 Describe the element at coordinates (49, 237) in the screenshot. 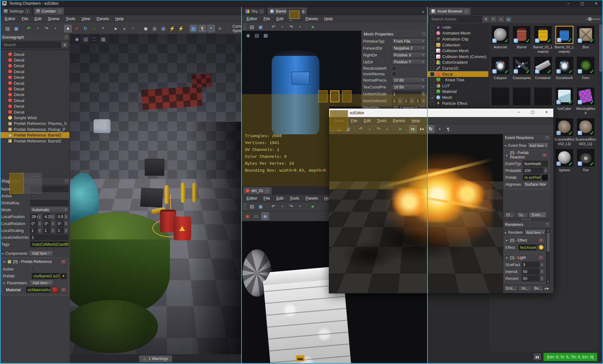

I see `uniform-scaling-input: 1` at that location.